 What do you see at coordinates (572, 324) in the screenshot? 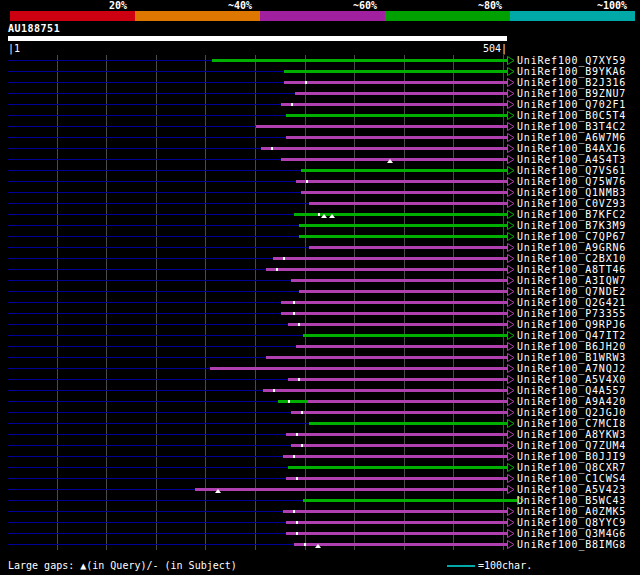
I see `subject-label: UniRef100_Q9RPJ6` at bounding box center [572, 324].